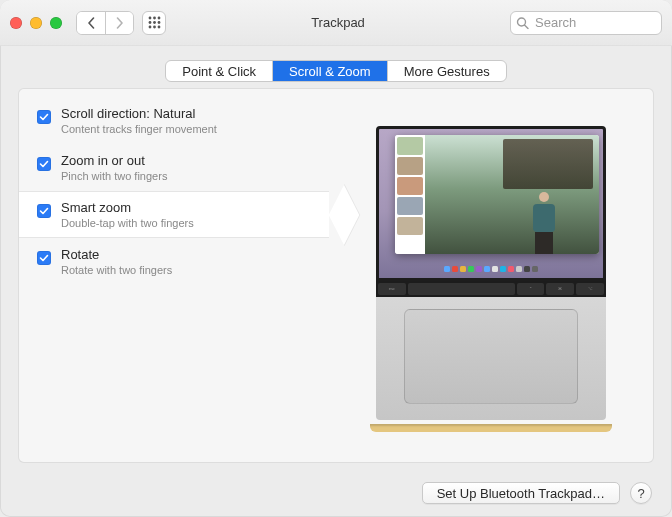 Image resolution: width=672 pixels, height=517 pixels. I want to click on photo-cabin, so click(548, 164).